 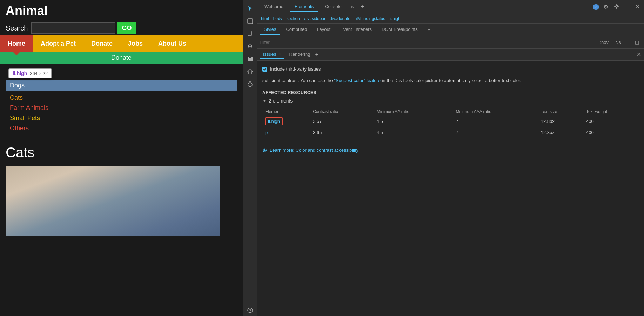 What do you see at coordinates (73, 28) in the screenshot?
I see `search-input` at bounding box center [73, 28].